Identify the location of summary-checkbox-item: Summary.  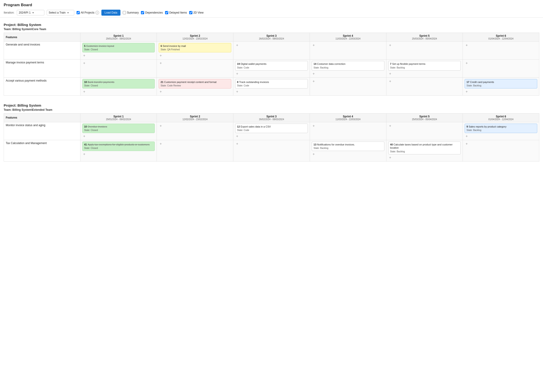
(131, 13).